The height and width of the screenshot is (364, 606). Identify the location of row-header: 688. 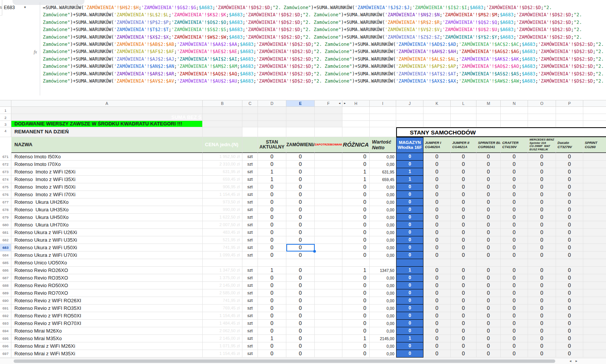
(6, 286).